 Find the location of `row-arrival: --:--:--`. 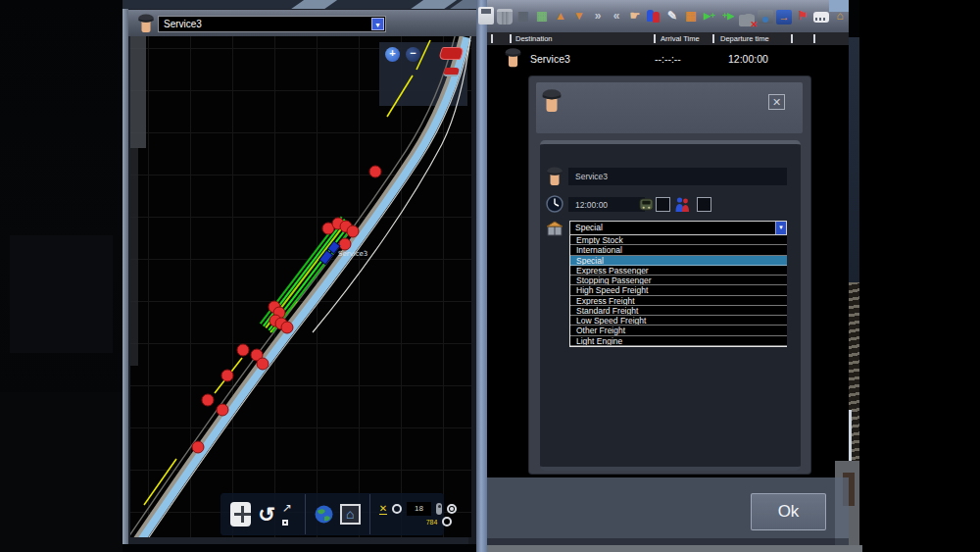

row-arrival: --:--:-- is located at coordinates (668, 59).